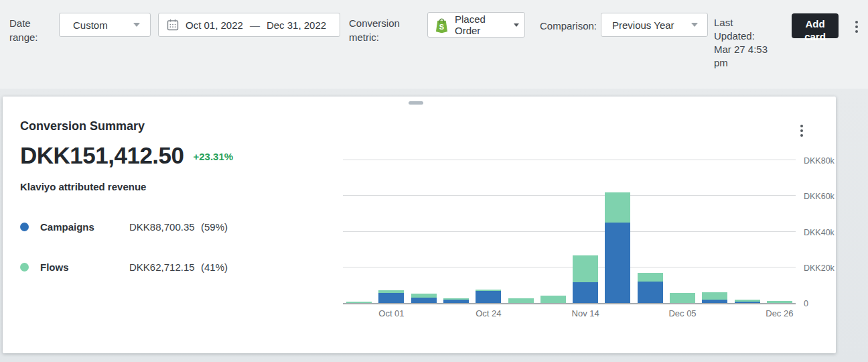 This screenshot has height=362, width=868. Describe the element at coordinates (815, 25) in the screenshot. I see `add-card-button: Add card` at that location.